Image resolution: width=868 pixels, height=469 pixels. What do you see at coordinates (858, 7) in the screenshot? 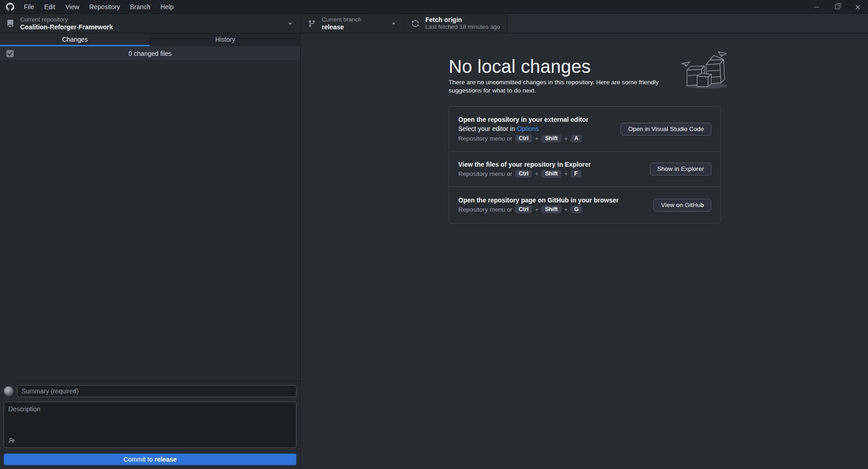
I see `close-icon: ✕` at bounding box center [858, 7].